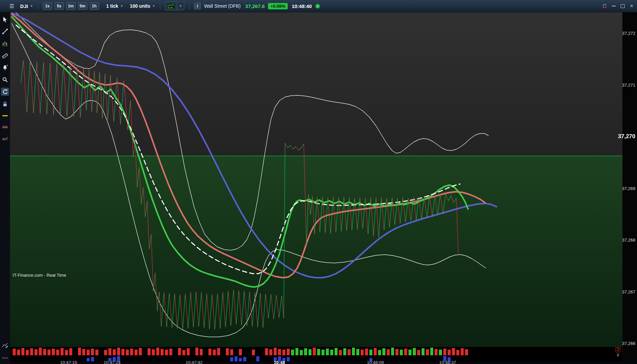 The width and height of the screenshot is (637, 364). Describe the element at coordinates (278, 6) in the screenshot. I see `change-badge: +0.08%` at that location.